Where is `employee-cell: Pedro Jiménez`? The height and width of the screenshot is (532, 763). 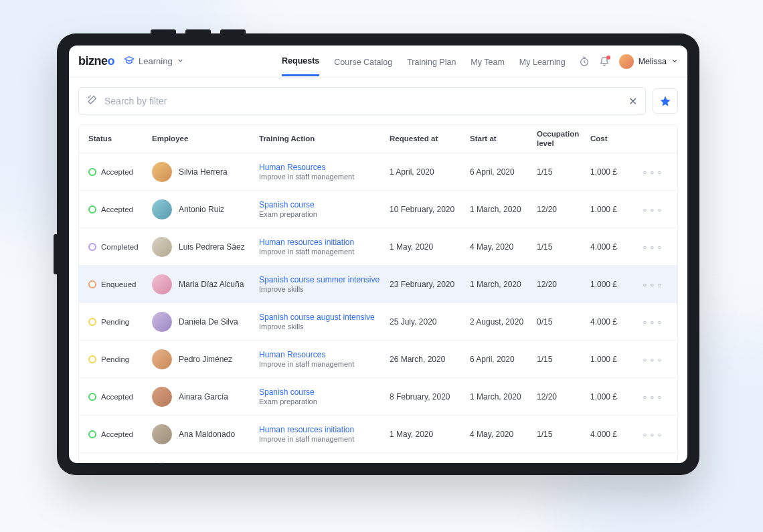 employee-cell: Pedro Jiménez is located at coordinates (205, 359).